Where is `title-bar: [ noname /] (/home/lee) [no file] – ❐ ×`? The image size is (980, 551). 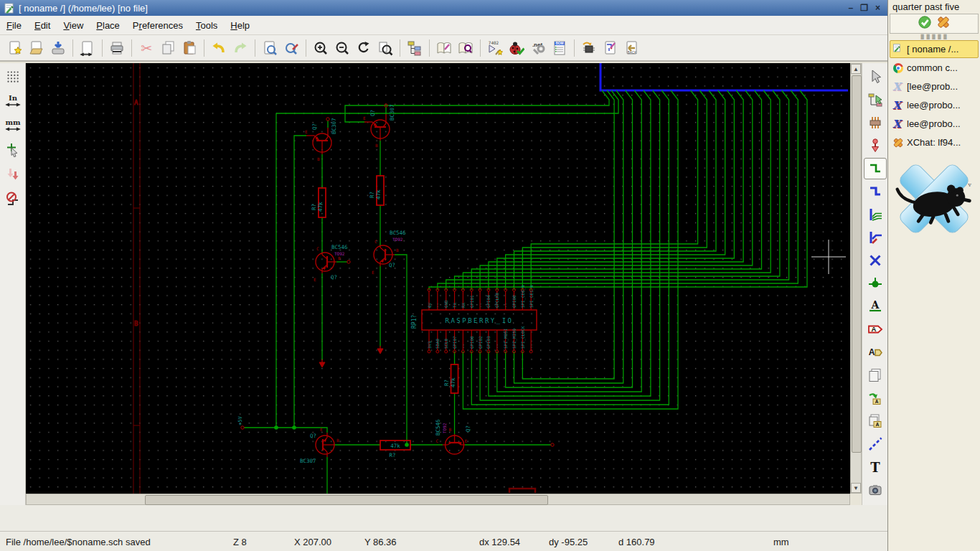
title-bar: [ noname /] (/home/lee) [no file] – ❐ × is located at coordinates (443, 8).